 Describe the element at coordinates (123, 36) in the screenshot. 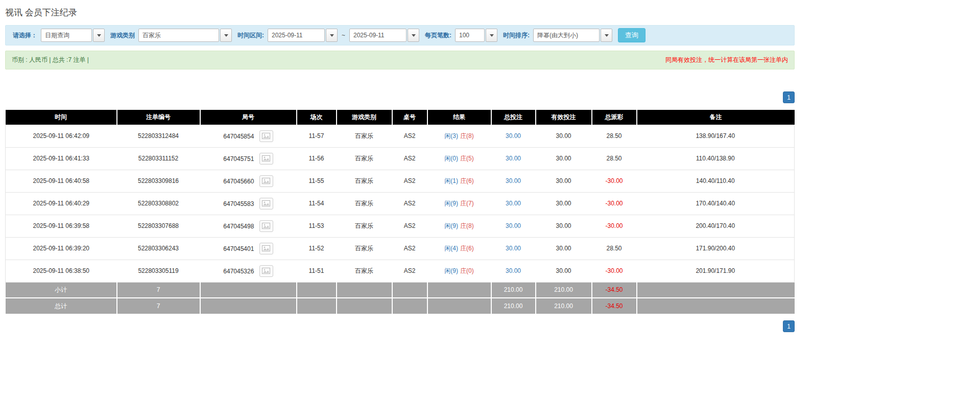

I see `game-type-label: 游戏类别` at that location.